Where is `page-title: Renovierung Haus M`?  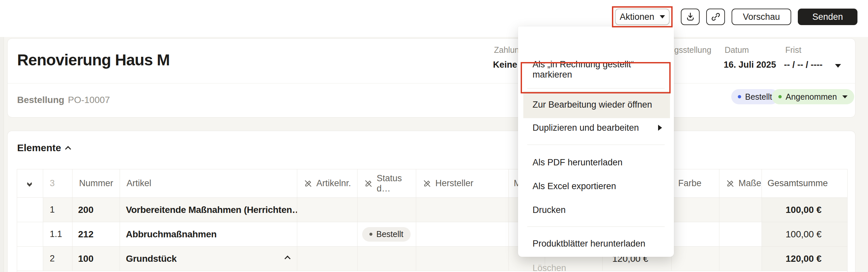 page-title: Renovierung Haus M is located at coordinates (94, 60).